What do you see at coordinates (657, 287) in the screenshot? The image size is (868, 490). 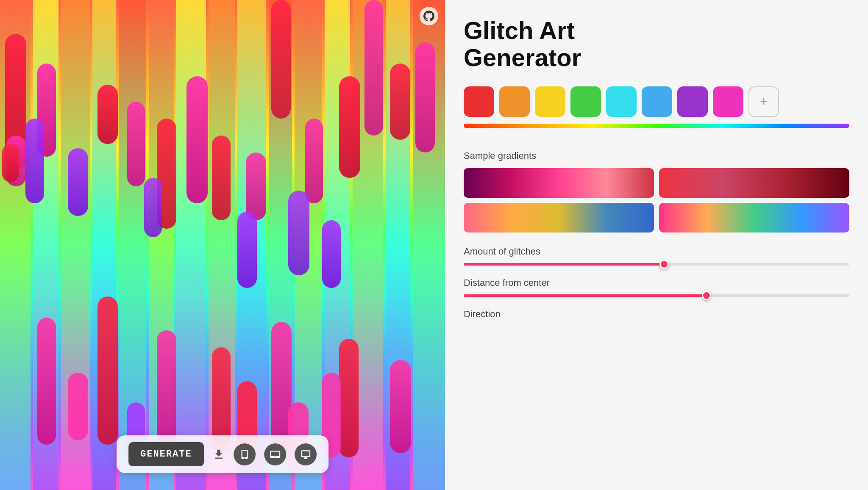 I see `distance-slider-section: Distance from center` at bounding box center [657, 287].